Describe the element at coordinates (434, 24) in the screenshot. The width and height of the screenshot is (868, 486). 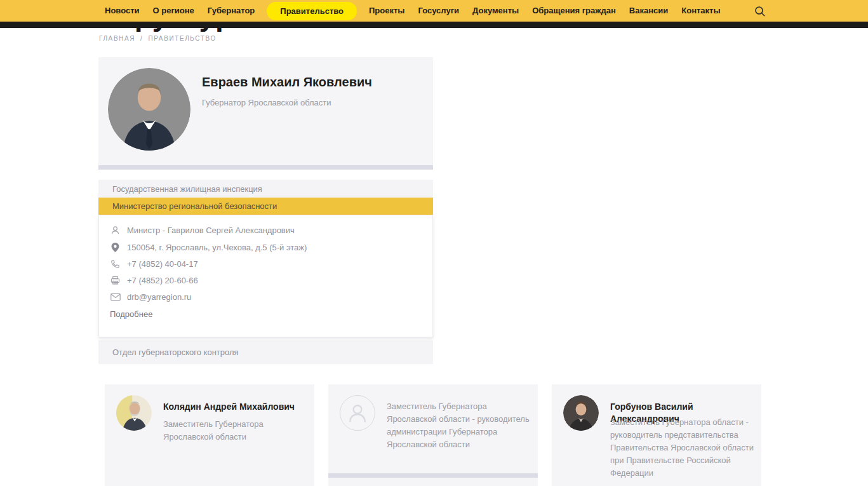
I see `dark-strip` at that location.